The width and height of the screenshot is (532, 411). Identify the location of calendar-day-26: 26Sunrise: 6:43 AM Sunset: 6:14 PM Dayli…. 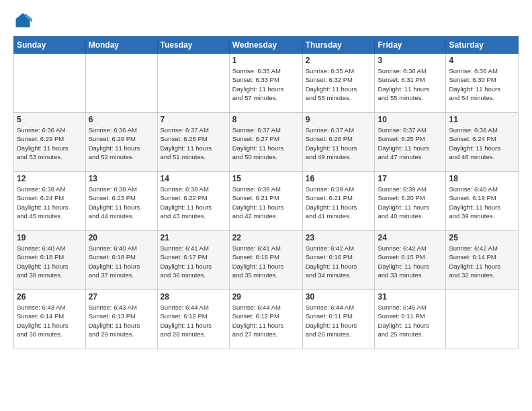
(50, 320).